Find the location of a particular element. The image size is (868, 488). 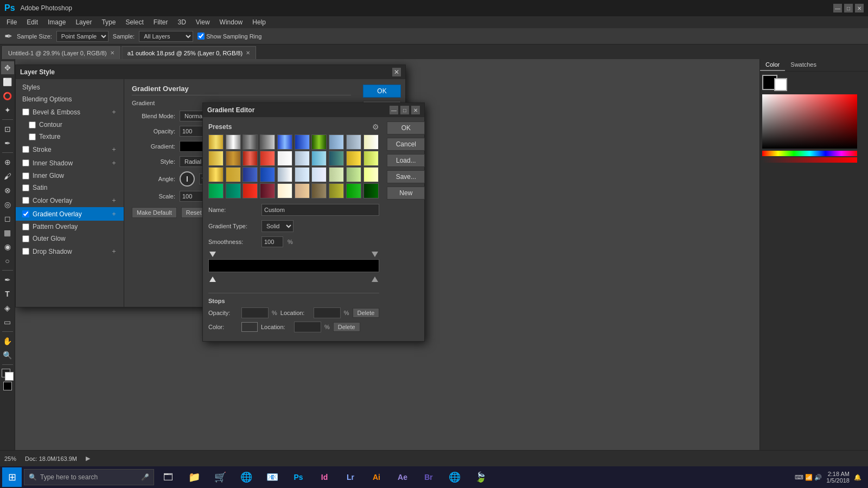

zoom-tool: 🔍 is located at coordinates (8, 355).